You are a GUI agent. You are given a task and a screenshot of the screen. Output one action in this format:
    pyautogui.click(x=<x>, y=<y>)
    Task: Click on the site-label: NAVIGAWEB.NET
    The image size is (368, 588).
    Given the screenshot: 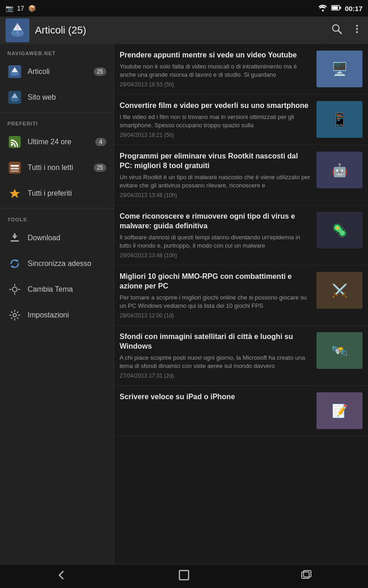 What is the action you would take?
    pyautogui.click(x=57, y=51)
    